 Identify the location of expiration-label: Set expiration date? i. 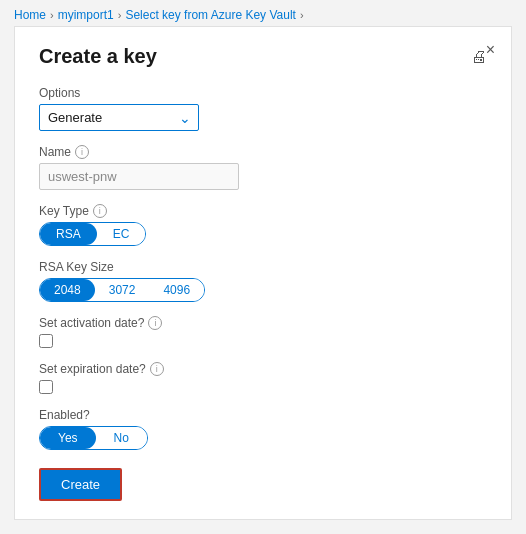
(263, 369).